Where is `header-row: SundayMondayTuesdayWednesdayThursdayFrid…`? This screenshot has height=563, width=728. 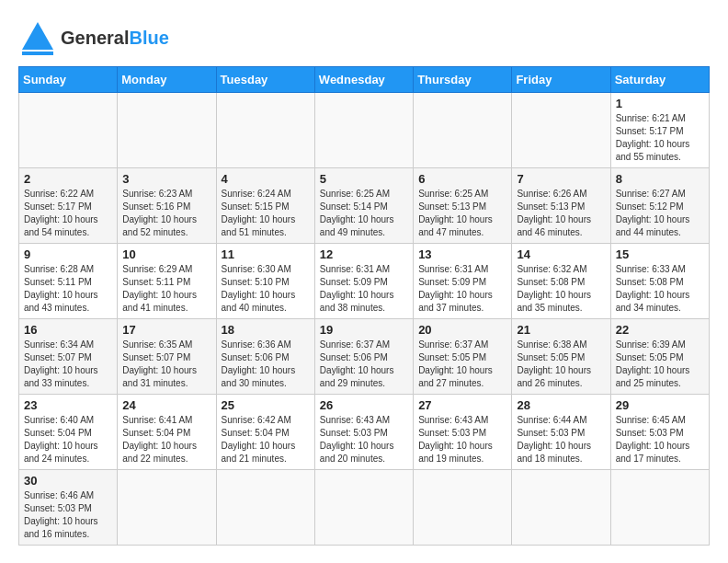
header-row: SundayMondayTuesdayWednesdayThursdayFrid… is located at coordinates (364, 80).